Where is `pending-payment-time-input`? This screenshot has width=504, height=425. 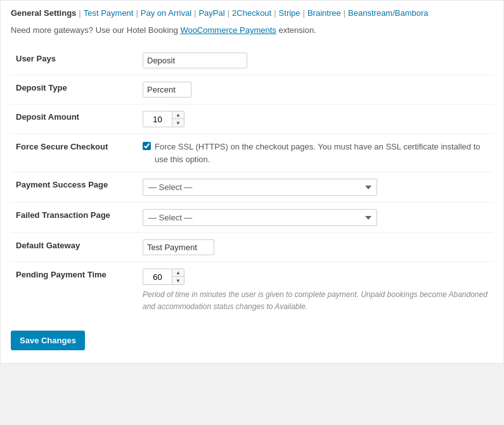 pending-payment-time-input is located at coordinates (157, 277).